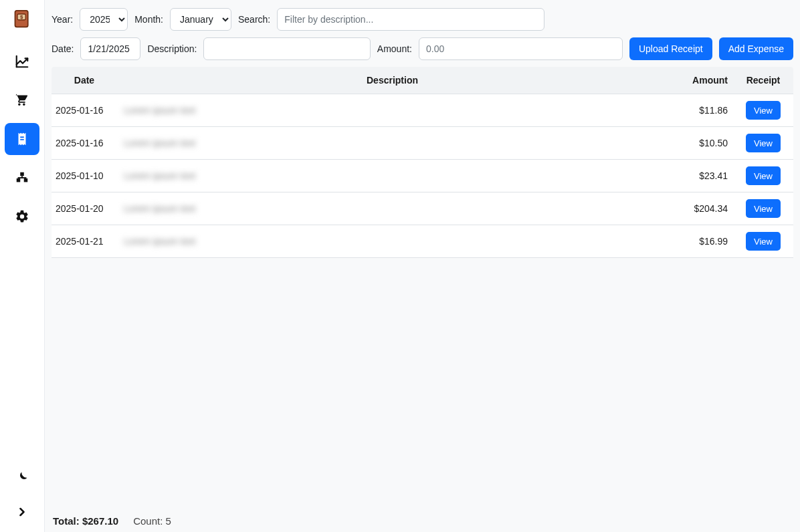  Describe the element at coordinates (22, 139) in the screenshot. I see `receipt-icon` at that location.